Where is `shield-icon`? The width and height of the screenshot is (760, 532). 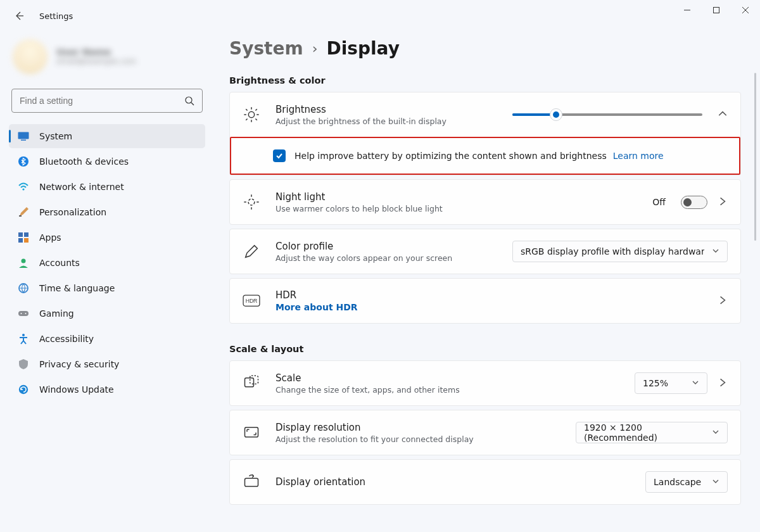
shield-icon is located at coordinates (23, 364).